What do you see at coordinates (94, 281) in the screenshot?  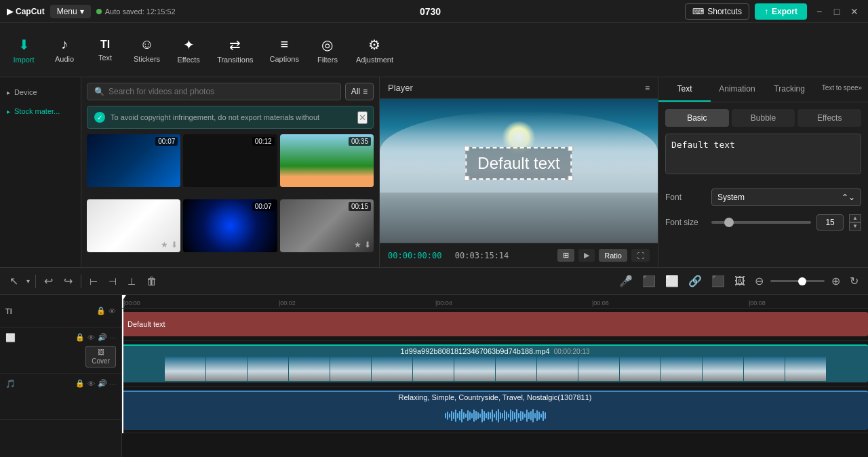 I see `split-button: ⊢` at bounding box center [94, 281].